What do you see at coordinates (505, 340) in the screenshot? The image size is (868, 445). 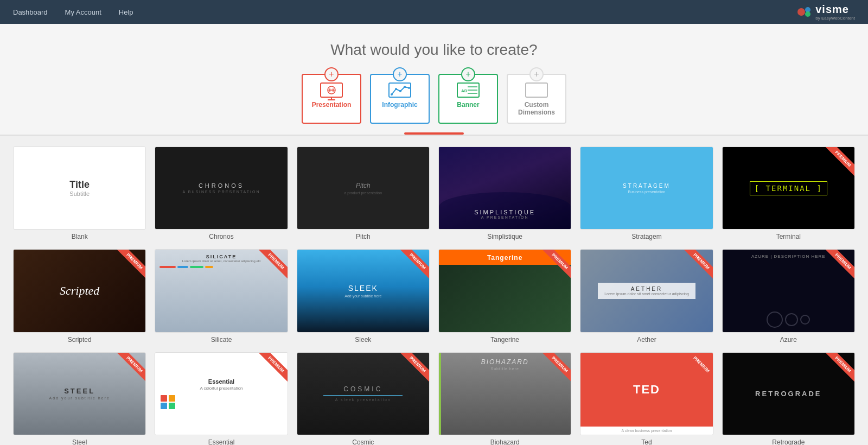 I see `template-name-tangerine: Tangerine` at bounding box center [505, 340].